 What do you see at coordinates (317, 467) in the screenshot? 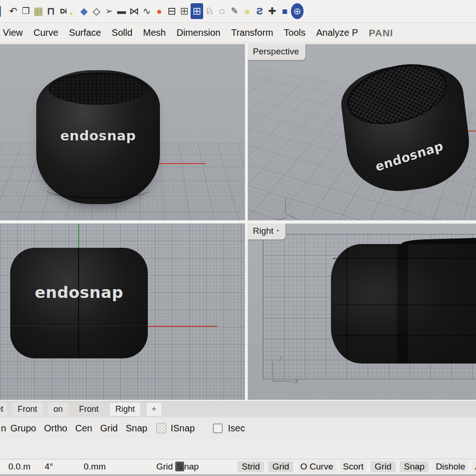
I see `status-ocurve-toggle: O Curve` at bounding box center [317, 467].